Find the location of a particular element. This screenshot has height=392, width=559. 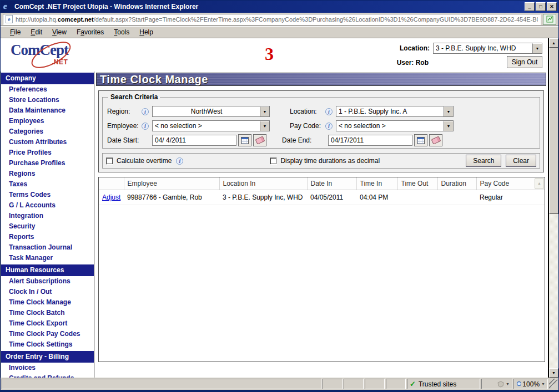

sidebar-item-taxes: Taxes is located at coordinates (48, 184).